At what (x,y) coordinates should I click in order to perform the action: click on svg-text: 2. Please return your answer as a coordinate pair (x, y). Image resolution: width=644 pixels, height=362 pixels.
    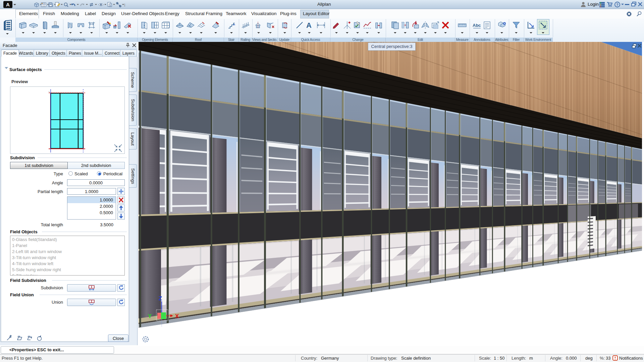
    Looking at the image, I should click on (110, 5).